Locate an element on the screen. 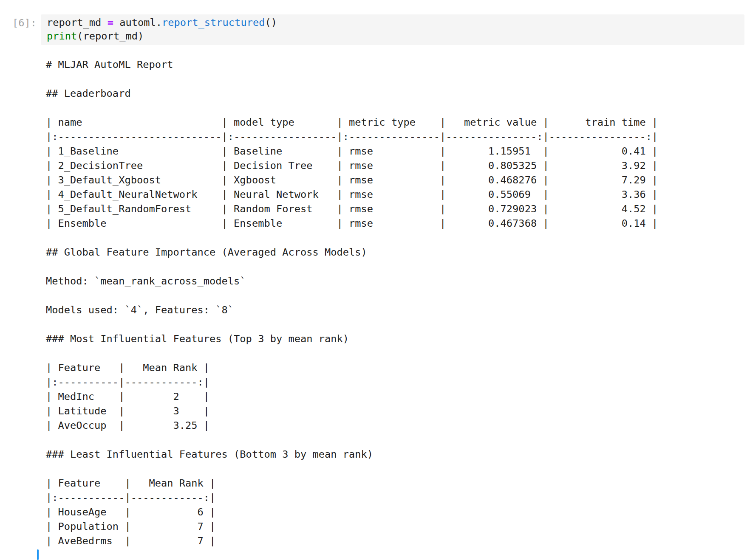 The width and height of the screenshot is (747, 560). code-token-argument: (report_md) is located at coordinates (110, 36).